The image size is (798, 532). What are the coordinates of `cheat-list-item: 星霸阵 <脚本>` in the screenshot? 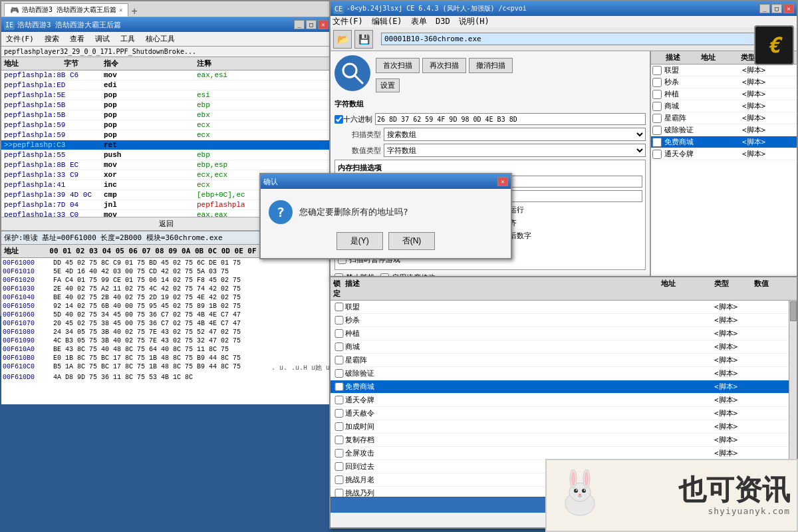 It's located at (564, 360).